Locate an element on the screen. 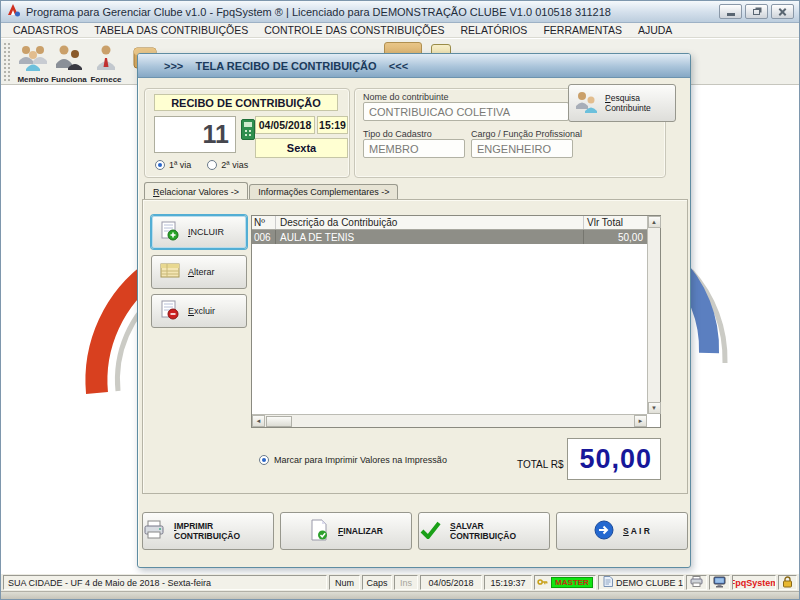 The image size is (800, 600). printer-small-icon is located at coordinates (696, 582).